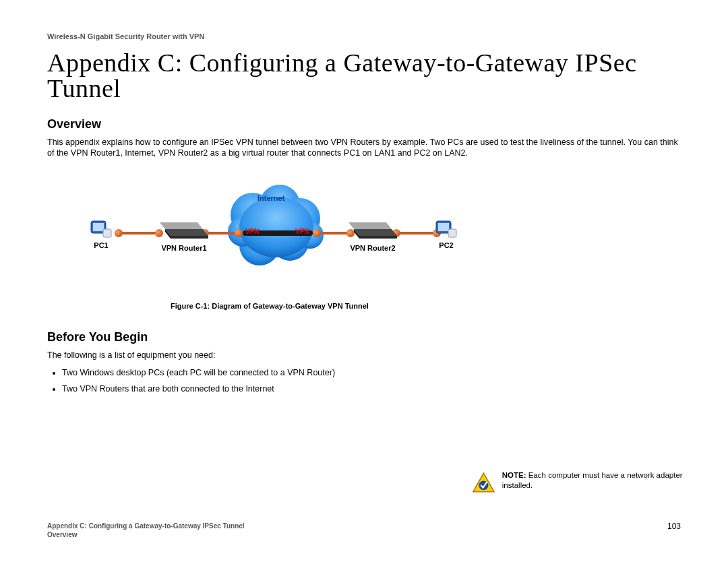 This screenshot has height=562, width=728. What do you see at coordinates (364, 381) in the screenshot?
I see `equipment-list: Two Windows desktop PCs (each PC will be…` at bounding box center [364, 381].